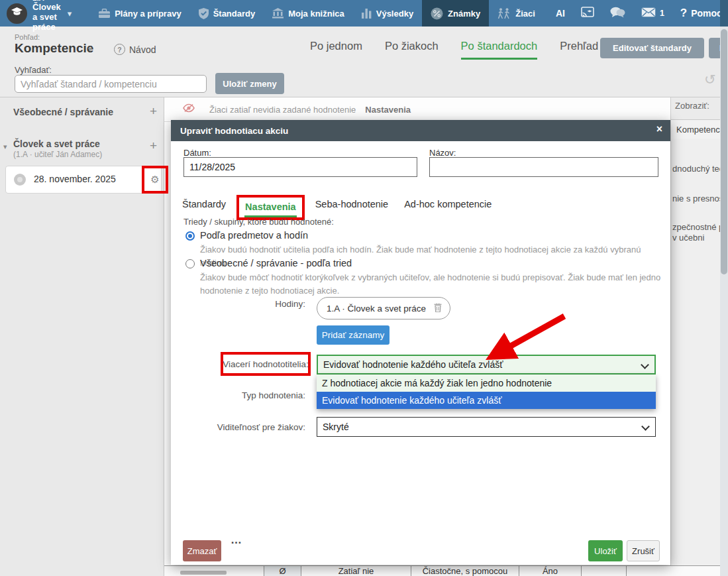  What do you see at coordinates (337, 50) in the screenshot?
I see `tab-po-jednom: Po jednom` at bounding box center [337, 50].